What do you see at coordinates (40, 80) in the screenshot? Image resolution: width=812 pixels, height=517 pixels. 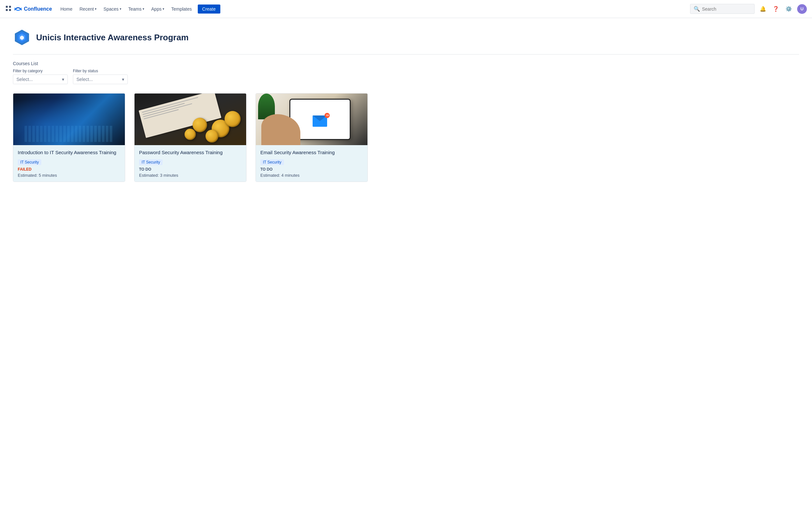 I see `category-select: Select... ▾` at bounding box center [40, 80].